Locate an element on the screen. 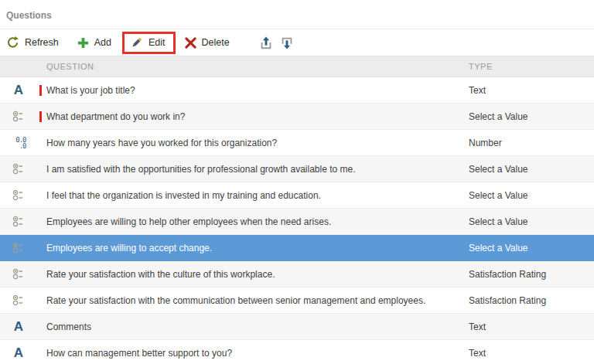 Image resolution: width=594 pixels, height=364 pixels. row-question-cell: Employees are willing to help other empl… is located at coordinates (253, 222).